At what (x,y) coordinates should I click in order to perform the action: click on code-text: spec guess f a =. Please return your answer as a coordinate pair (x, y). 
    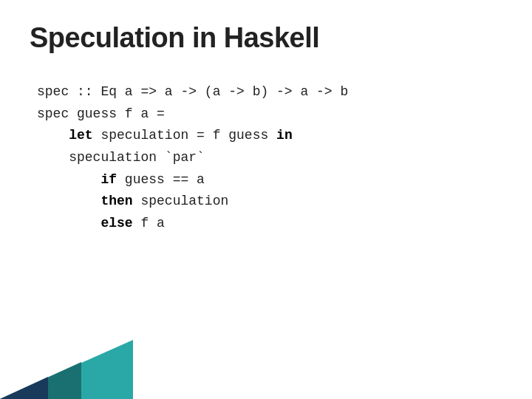
    Looking at the image, I should click on (100, 114).